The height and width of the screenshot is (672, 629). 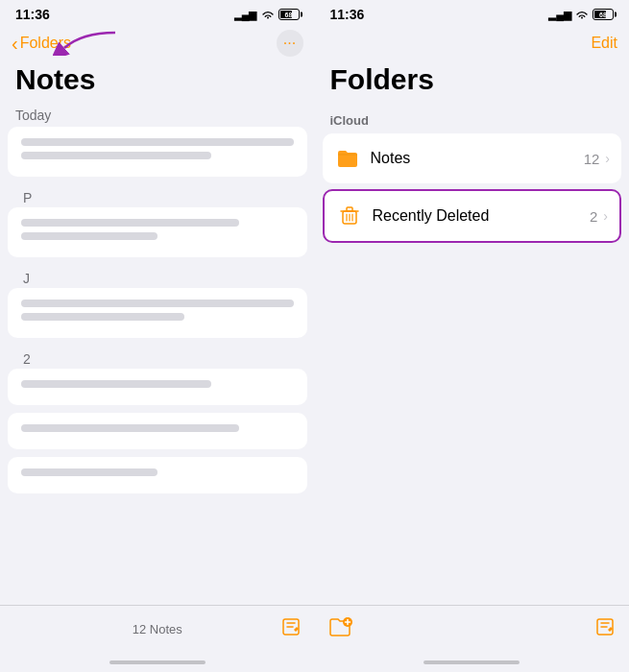 What do you see at coordinates (472, 191) in the screenshot?
I see `folder-list: Notes 12 › Recently Deleted 2 ›` at bounding box center [472, 191].